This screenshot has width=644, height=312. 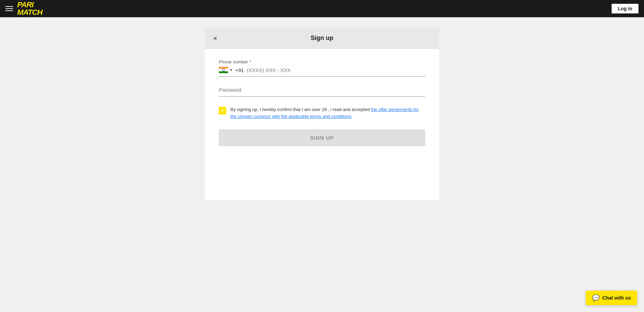 What do you see at coordinates (322, 90) in the screenshot?
I see `password-input` at bounding box center [322, 90].